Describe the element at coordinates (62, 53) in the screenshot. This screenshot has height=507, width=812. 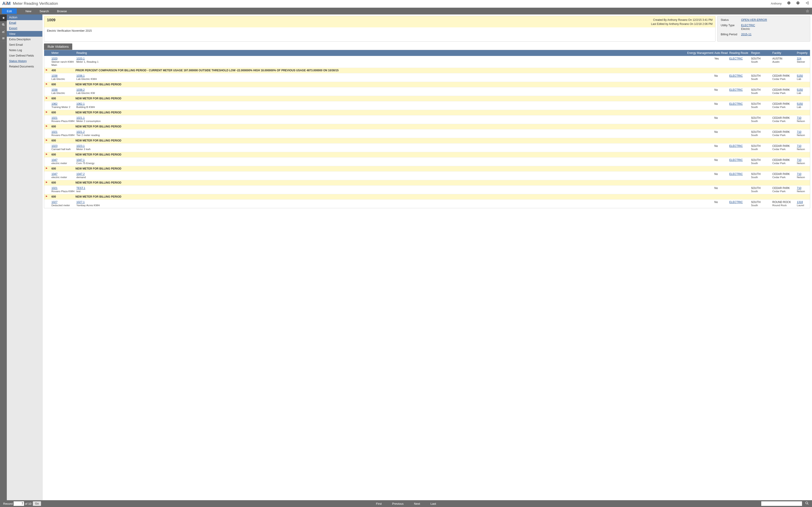
I see `col-meter: Meter` at that location.